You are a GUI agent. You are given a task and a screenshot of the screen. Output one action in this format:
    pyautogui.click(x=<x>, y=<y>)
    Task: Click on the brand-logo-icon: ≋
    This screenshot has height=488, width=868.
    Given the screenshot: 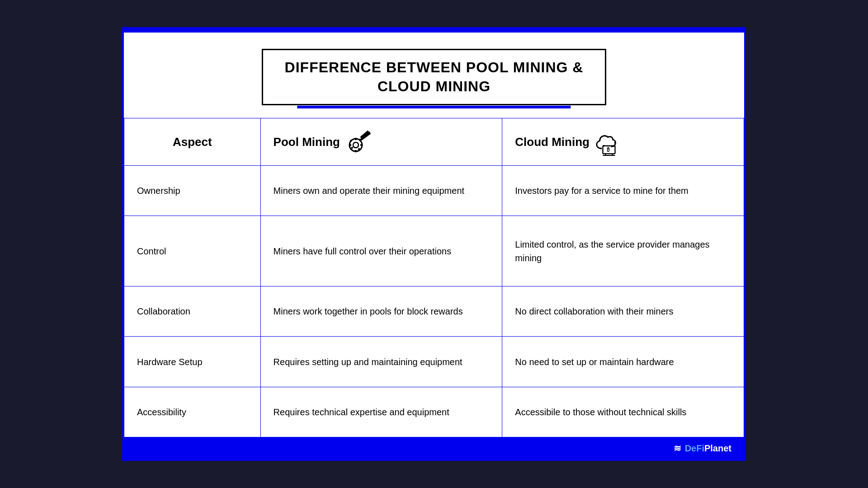 What is the action you would take?
    pyautogui.click(x=677, y=448)
    